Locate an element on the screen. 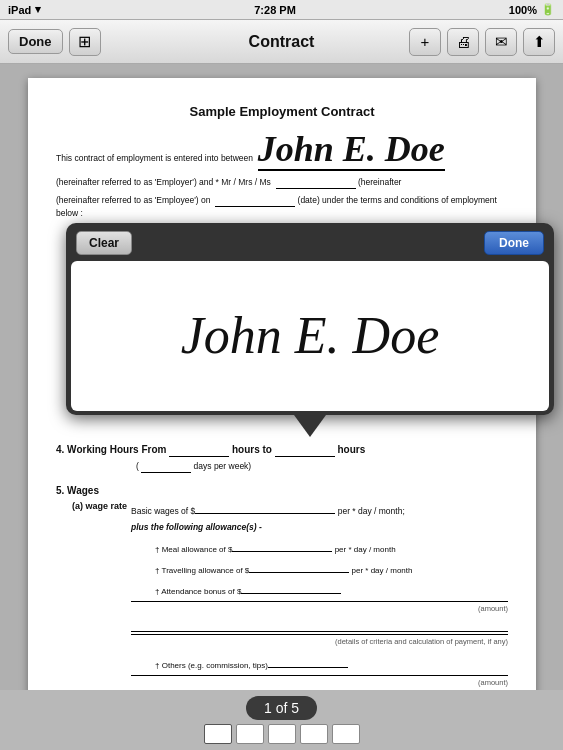 The width and height of the screenshot is (563, 750). add-icon: + is located at coordinates (426, 42).